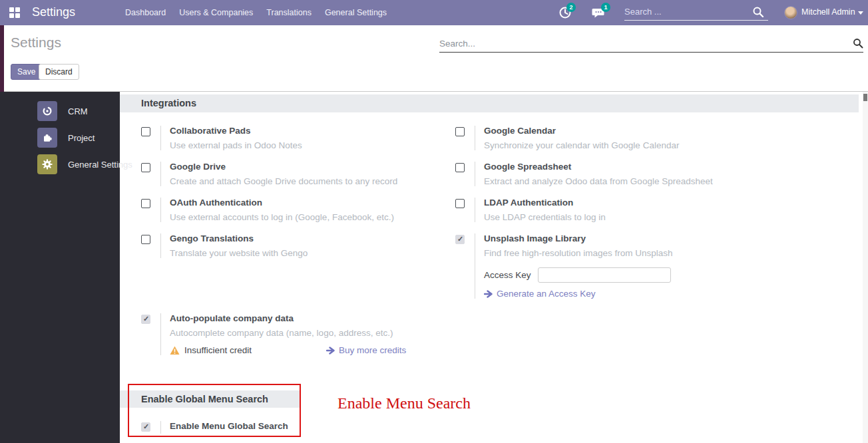 This screenshot has height=443, width=868. What do you see at coordinates (434, 92) in the screenshot?
I see `header-separator` at bounding box center [434, 92].